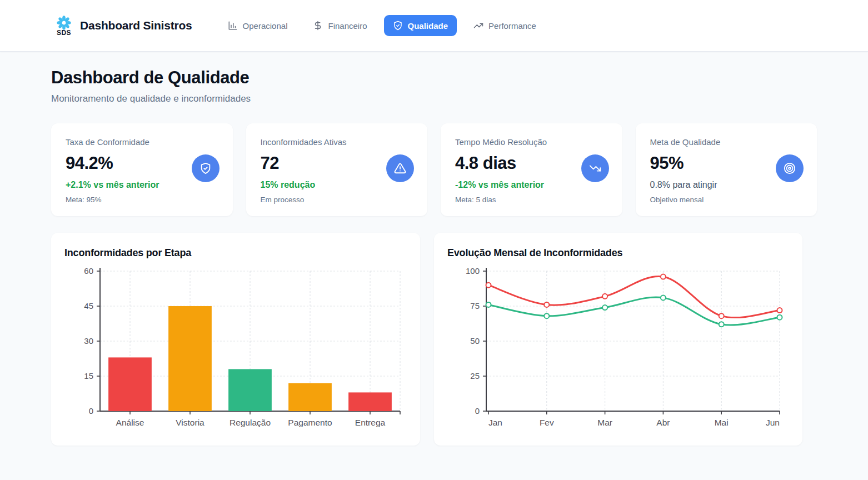 The image size is (868, 480). I want to click on svg-text: Análise, so click(130, 422).